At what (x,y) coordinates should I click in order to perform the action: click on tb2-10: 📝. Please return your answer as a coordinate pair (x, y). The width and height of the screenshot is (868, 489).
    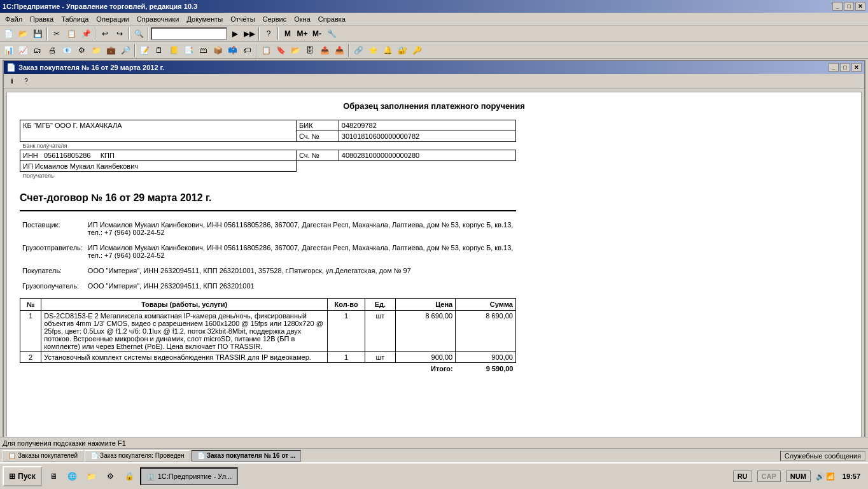
    Looking at the image, I should click on (144, 50).